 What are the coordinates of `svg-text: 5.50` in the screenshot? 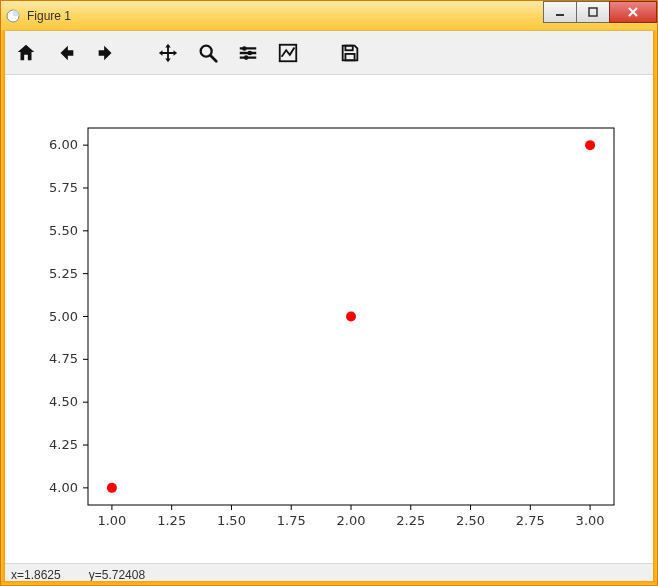 It's located at (64, 230).